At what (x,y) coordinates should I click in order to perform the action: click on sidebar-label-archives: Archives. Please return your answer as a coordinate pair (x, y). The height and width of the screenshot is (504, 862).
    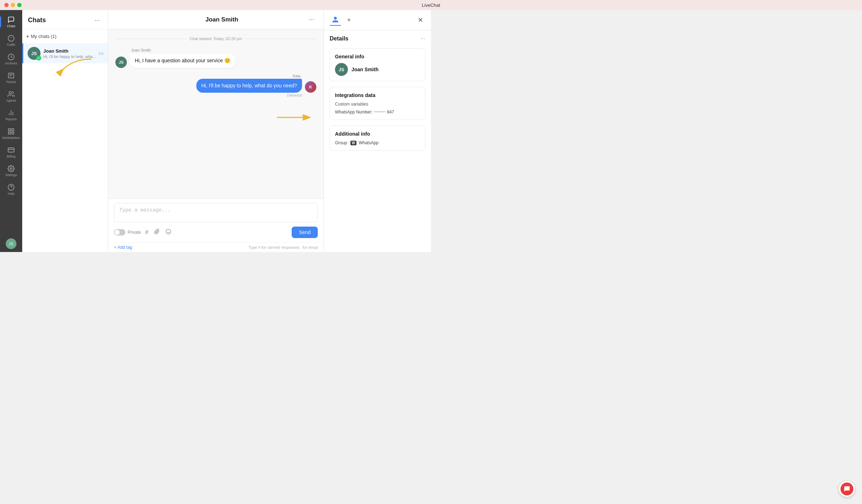
    Looking at the image, I should click on (11, 63).